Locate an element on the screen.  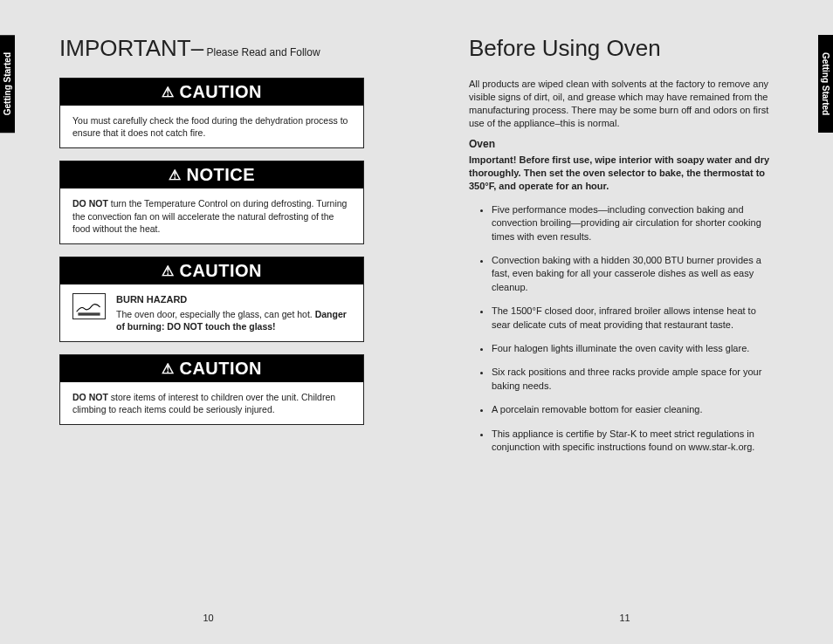
feature-list: Five performance modes—including convect… is located at coordinates (622, 328).